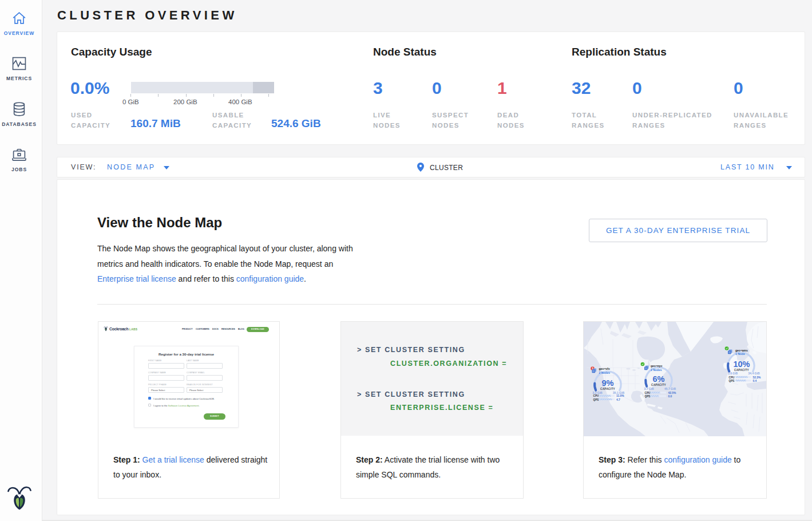 The image size is (812, 521). I want to click on svg-text: 45.7 GiB, so click(670, 389).